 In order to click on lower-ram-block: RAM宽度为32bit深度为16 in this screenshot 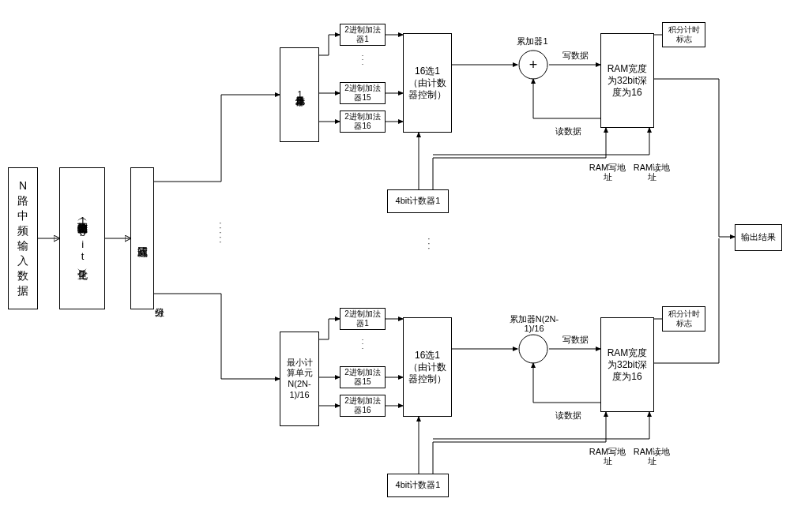, I will do `click(627, 365)`.